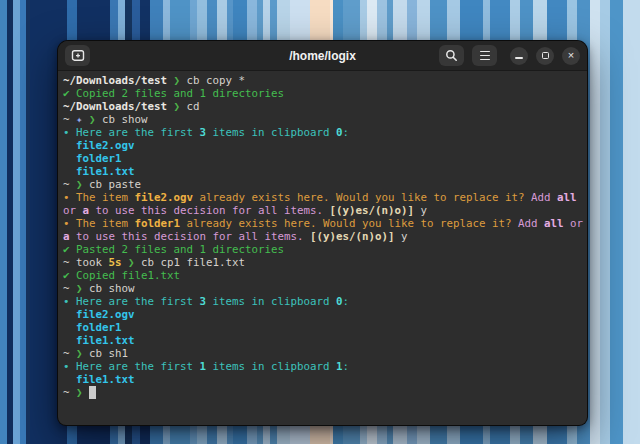  Describe the element at coordinates (325, 184) in the screenshot. I see `terminal-line: ~ ❯ cb paste` at that location.